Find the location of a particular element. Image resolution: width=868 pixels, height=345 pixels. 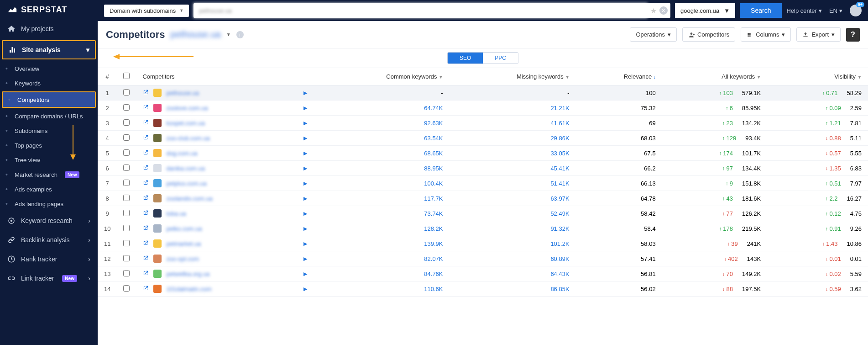

common-kw-link: 64.74K is located at coordinates (434, 108).